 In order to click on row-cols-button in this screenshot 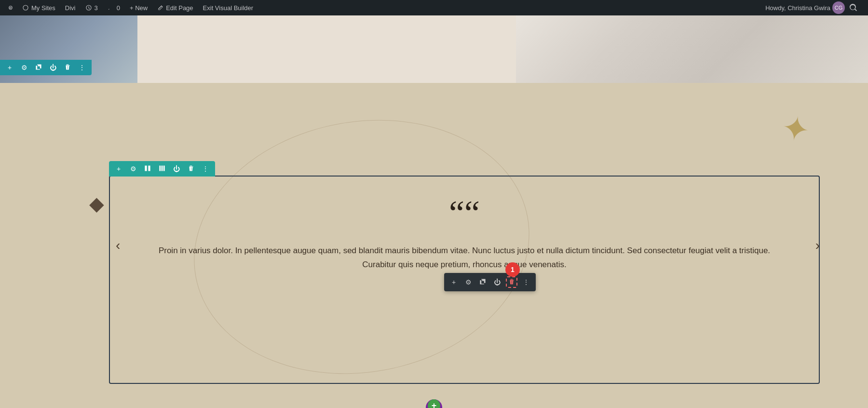, I will do `click(148, 169)`.